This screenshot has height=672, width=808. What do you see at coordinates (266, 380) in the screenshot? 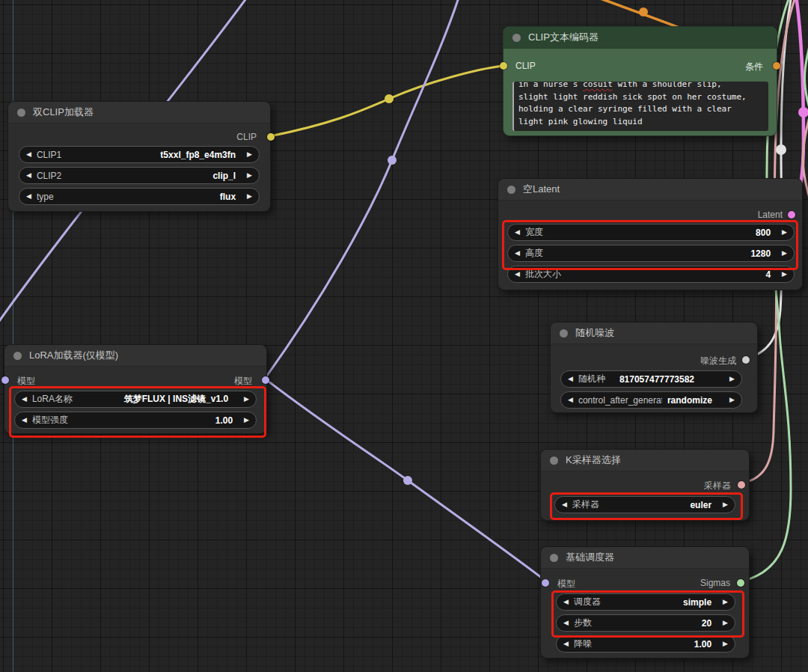
I see `output-slot-model` at bounding box center [266, 380].